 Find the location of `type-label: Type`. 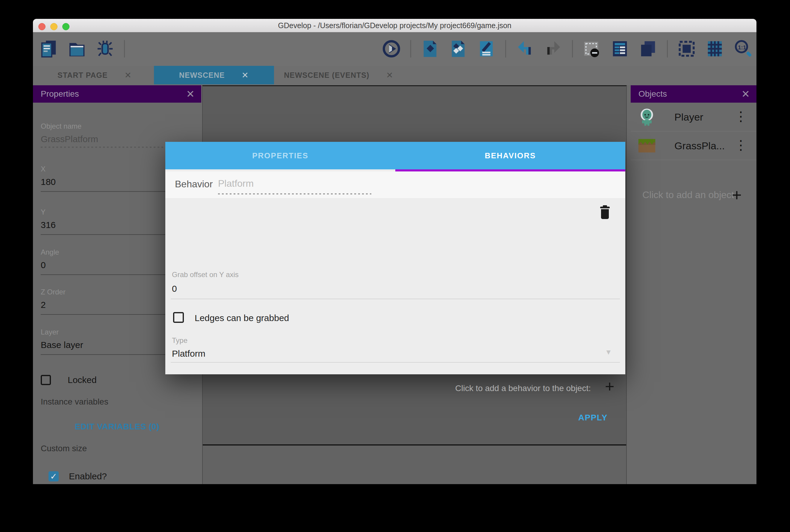

type-label: Type is located at coordinates (180, 341).